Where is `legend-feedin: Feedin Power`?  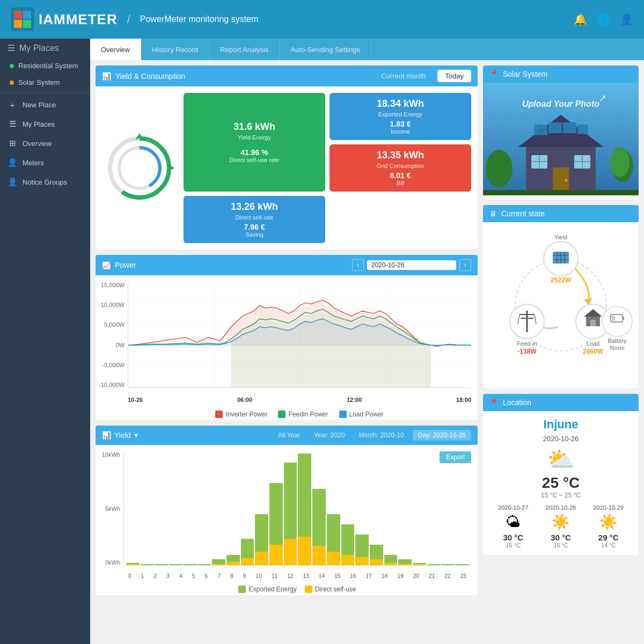
legend-feedin: Feedin Power is located at coordinates (303, 414).